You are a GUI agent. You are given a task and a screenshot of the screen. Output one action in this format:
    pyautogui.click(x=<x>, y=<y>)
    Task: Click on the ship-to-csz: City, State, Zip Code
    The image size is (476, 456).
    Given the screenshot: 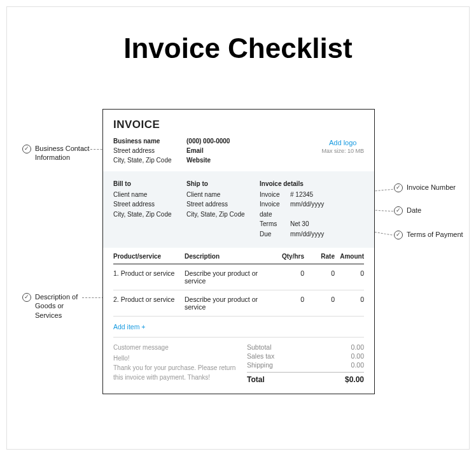 What is the action you would take?
    pyautogui.click(x=223, y=215)
    